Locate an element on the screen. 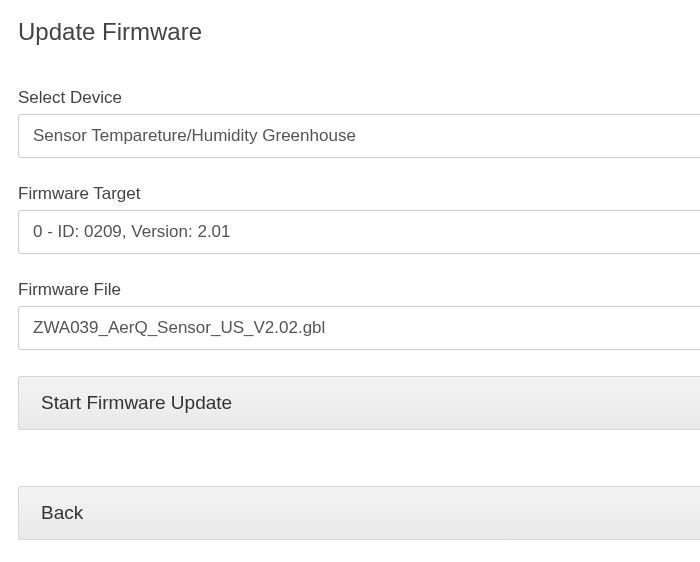  page-title: Update Firmware is located at coordinates (359, 32).